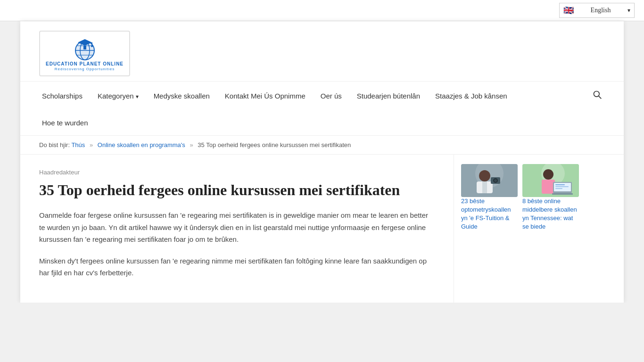 This screenshot has width=644, height=362. I want to click on search-button, so click(597, 96).